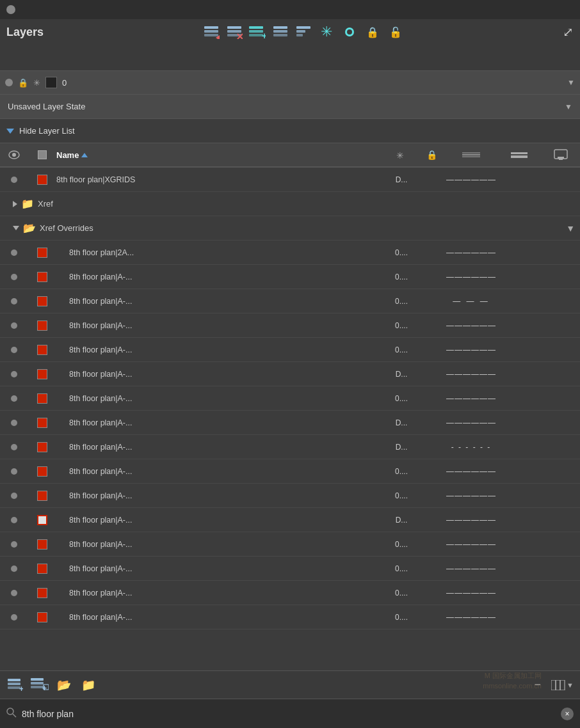  Describe the element at coordinates (290, 180) in the screenshot. I see `table-row: 8th floor plan|XGRIDS D... ——————` at that location.